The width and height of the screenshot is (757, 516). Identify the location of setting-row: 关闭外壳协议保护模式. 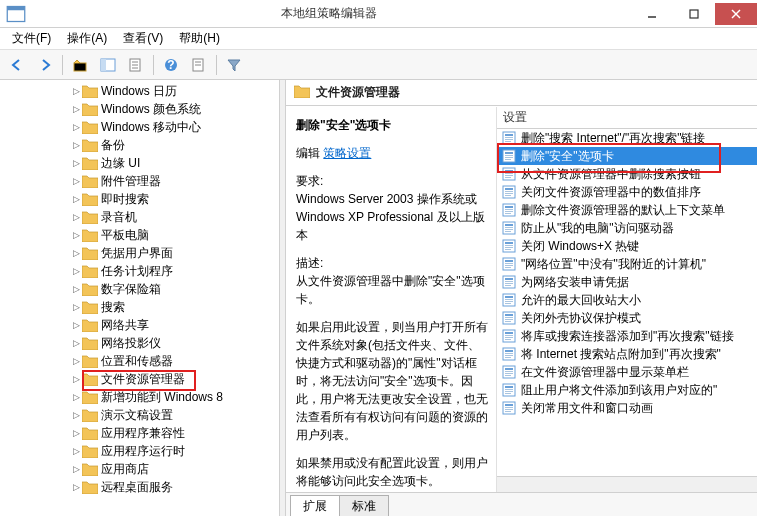
(627, 318).